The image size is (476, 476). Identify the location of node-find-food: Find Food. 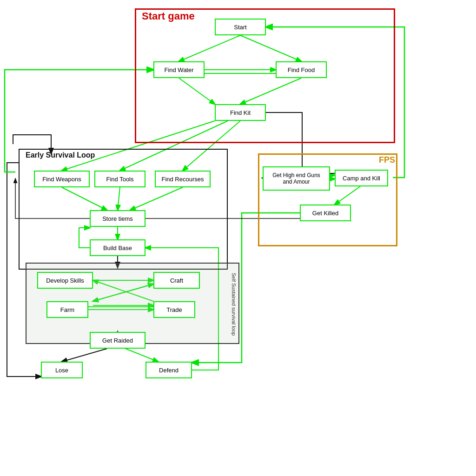
(301, 70).